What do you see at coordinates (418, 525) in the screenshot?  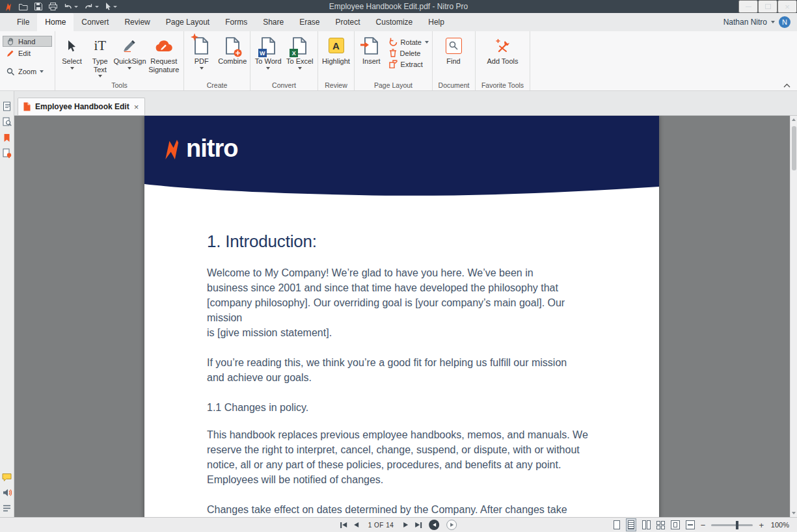 I see `last-page-button` at bounding box center [418, 525].